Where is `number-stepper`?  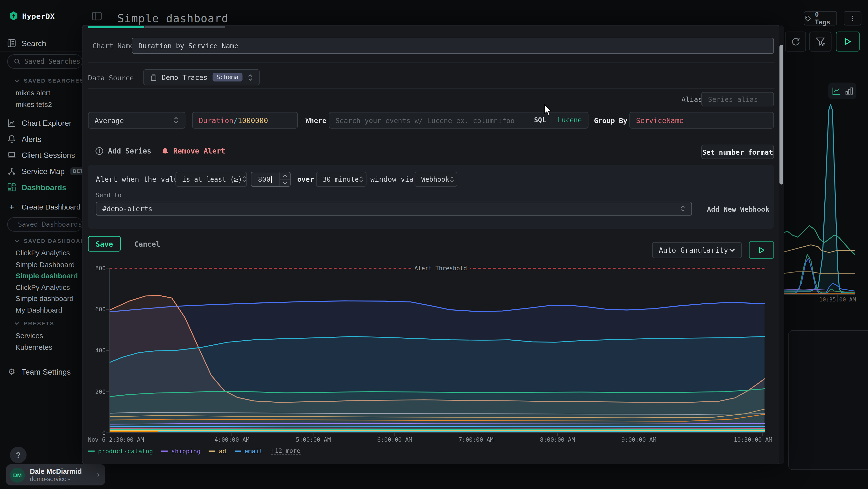
number-stepper is located at coordinates (284, 179).